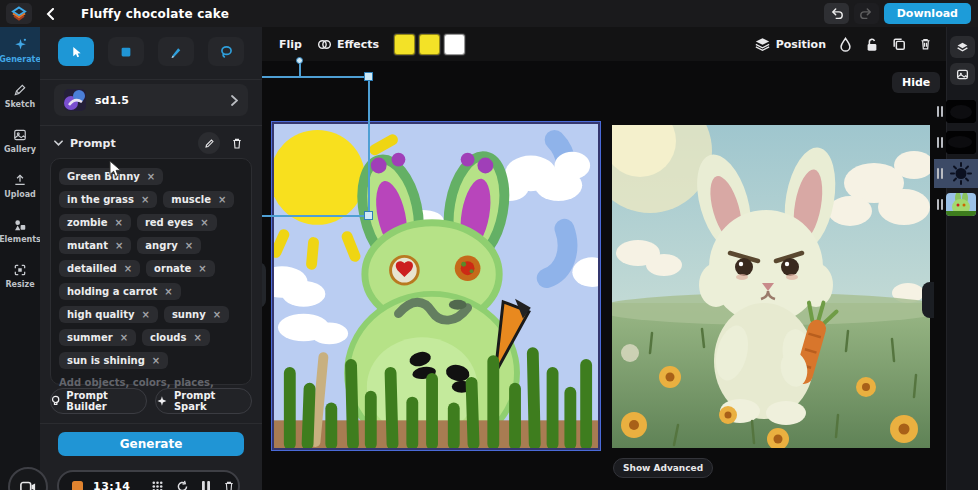  What do you see at coordinates (20, 276) in the screenshot?
I see `sidebar-item-resize: Resize` at bounding box center [20, 276].